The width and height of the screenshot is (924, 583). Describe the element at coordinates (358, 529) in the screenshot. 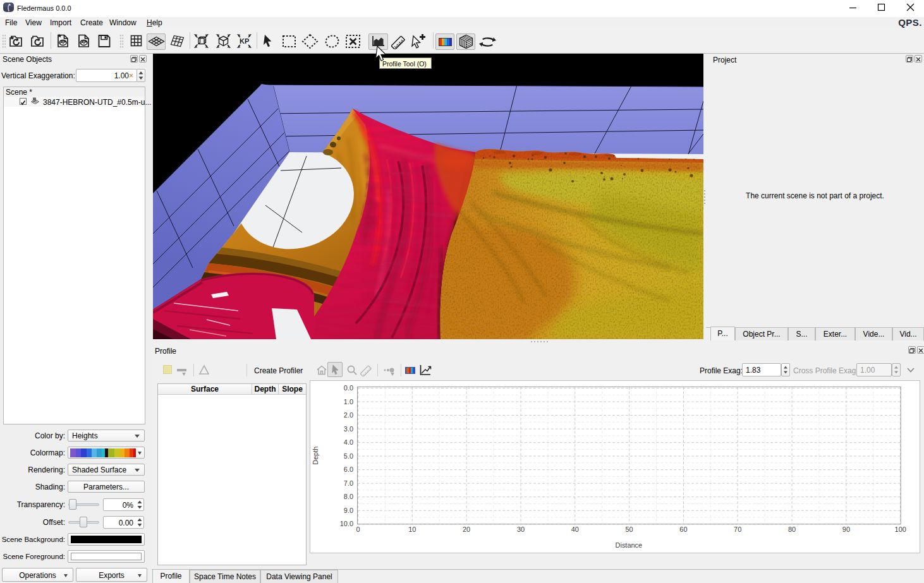

I see `svg-text: 0` at that location.